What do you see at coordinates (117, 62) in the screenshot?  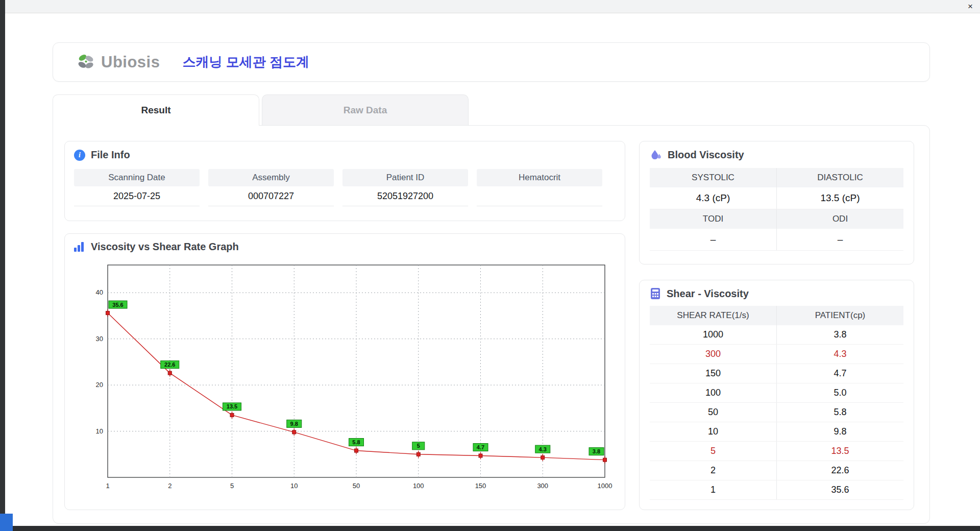 I see `ubiosis-logo: Ubiosis` at bounding box center [117, 62].